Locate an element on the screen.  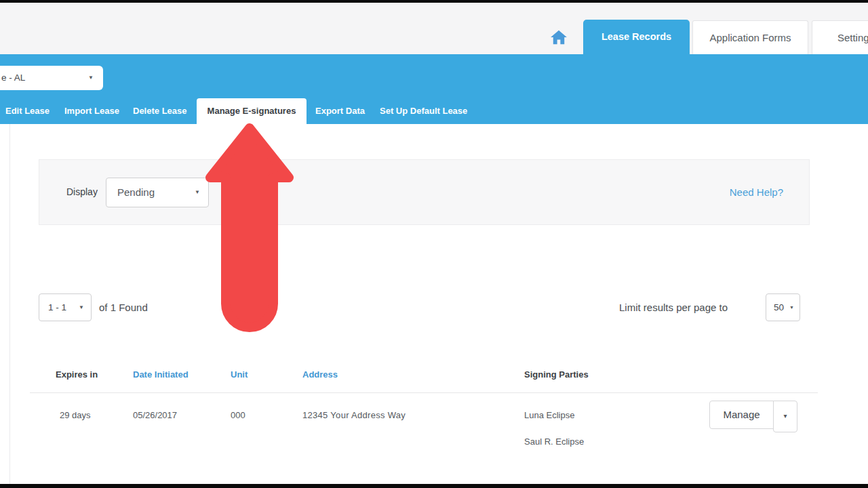
display-select: Pending ▼ is located at coordinates (157, 192).